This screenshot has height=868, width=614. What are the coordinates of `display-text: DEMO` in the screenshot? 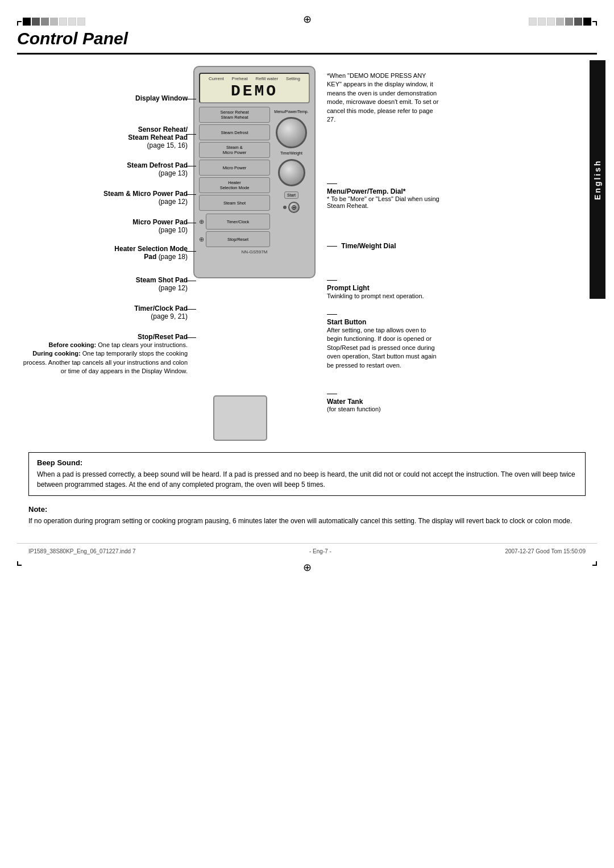 It's located at (255, 91).